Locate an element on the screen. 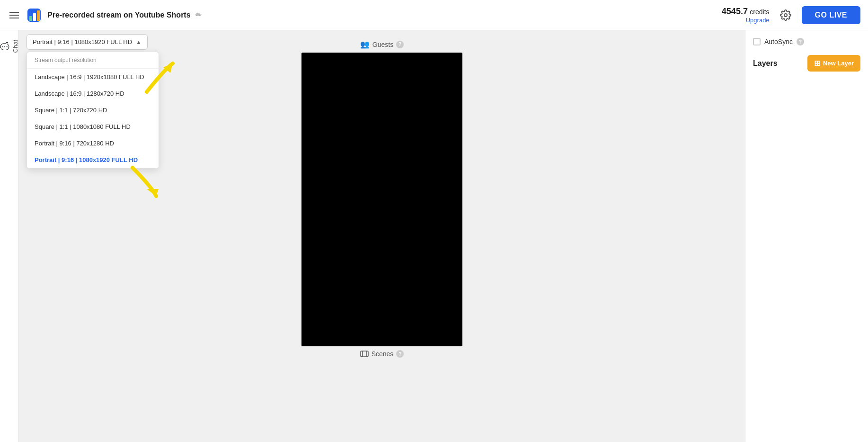 The image size is (868, 442). chat-icon: 💬 is located at coordinates (5, 46).